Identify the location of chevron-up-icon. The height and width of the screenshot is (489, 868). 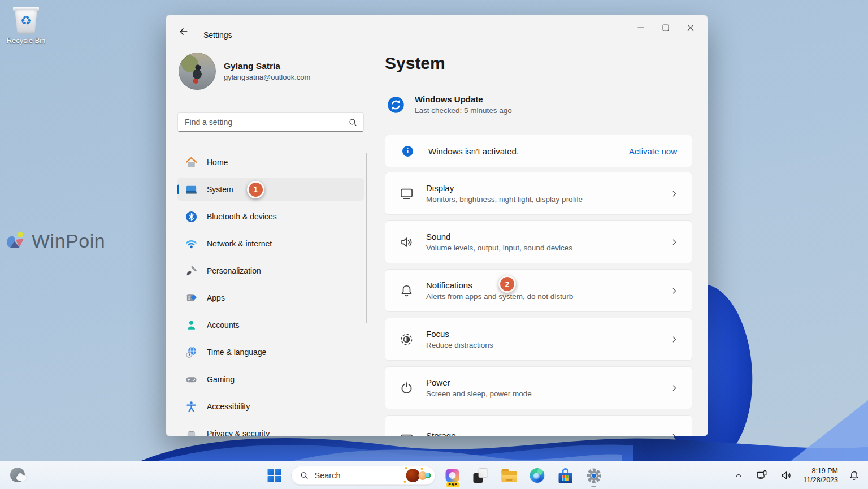
(739, 475).